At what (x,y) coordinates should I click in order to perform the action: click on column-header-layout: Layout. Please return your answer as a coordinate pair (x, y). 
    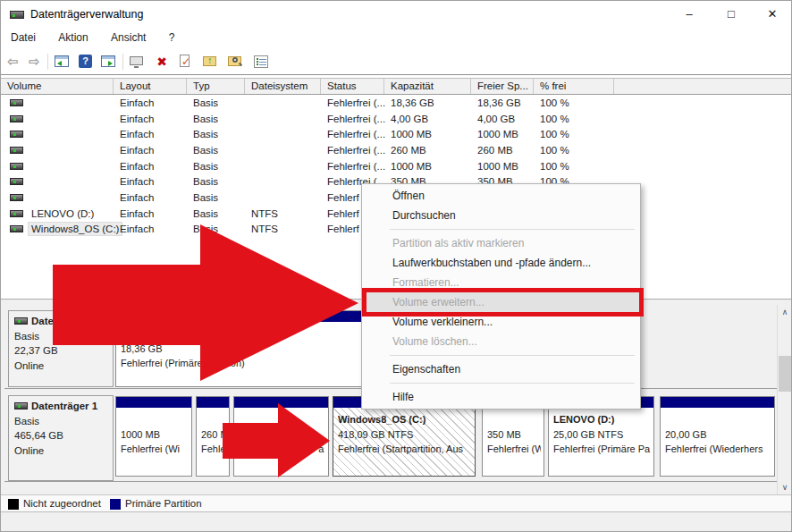
    Looking at the image, I should click on (150, 86).